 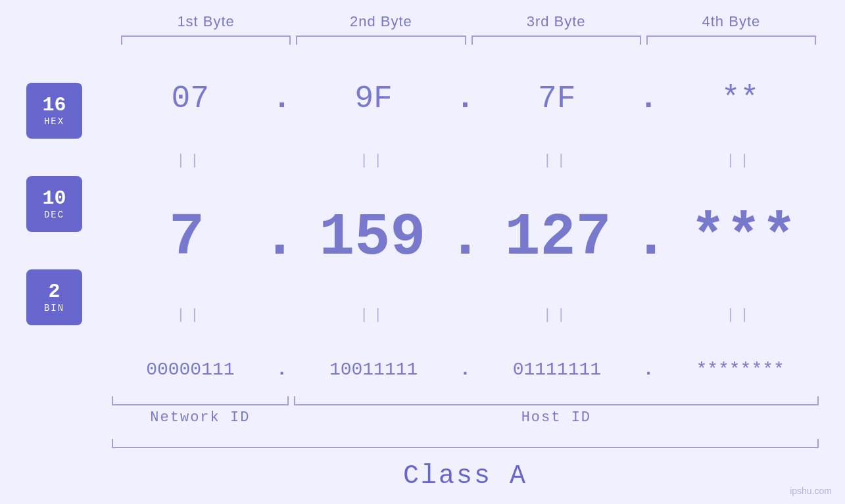 I want to click on hex-byte-1: 07, so click(x=191, y=99).